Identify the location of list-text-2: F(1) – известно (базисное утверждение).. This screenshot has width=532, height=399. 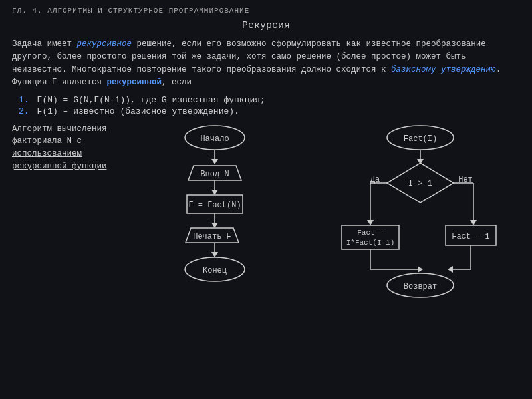
(138, 112).